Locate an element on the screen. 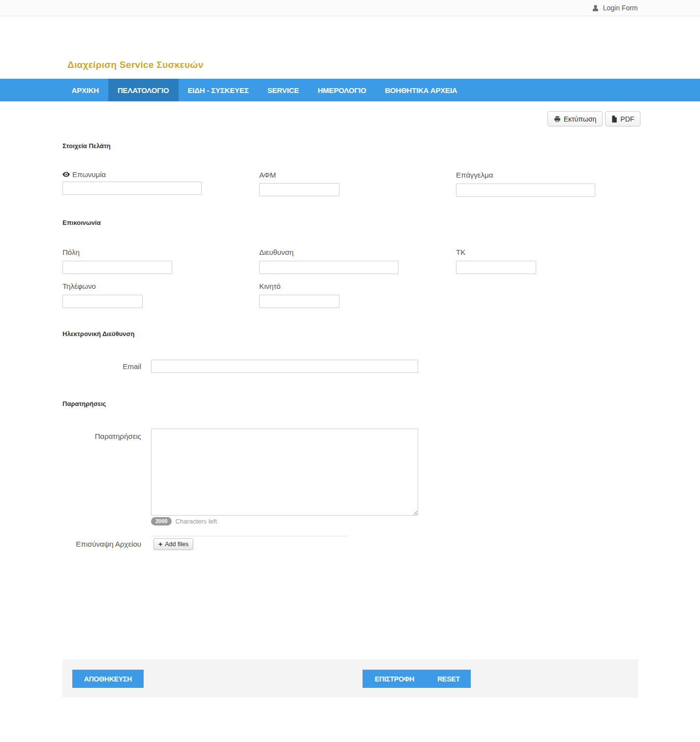 Image resolution: width=700 pixels, height=742 pixels. city-input is located at coordinates (117, 268).